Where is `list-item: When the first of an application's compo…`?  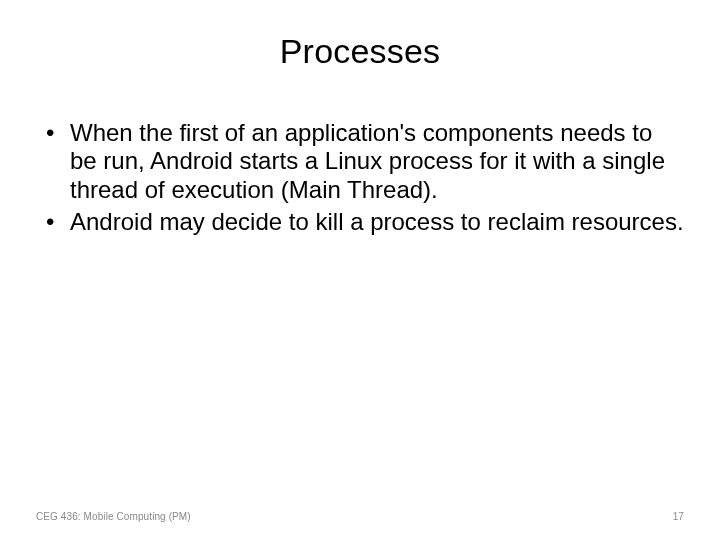
list-item: When the first of an application's compo… is located at coordinates (363, 162).